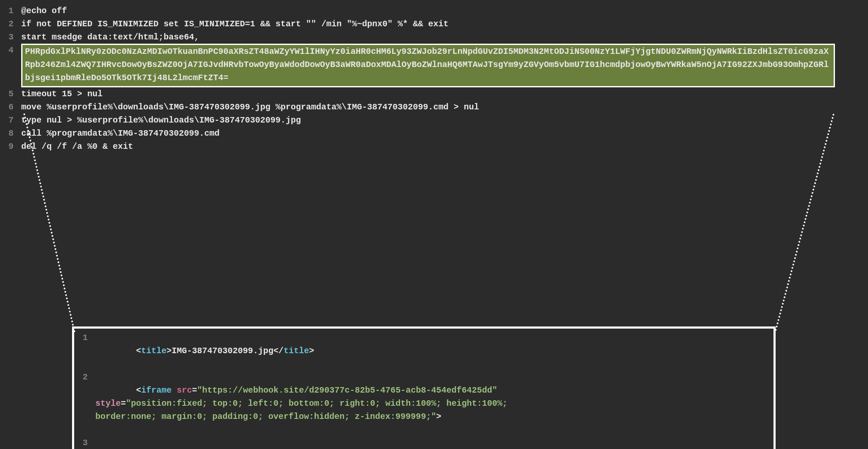 The image size is (868, 449). Describe the element at coordinates (432, 133) in the screenshot. I see `code-content: call %programdata%\IMG-387470302099.cmd` at that location.